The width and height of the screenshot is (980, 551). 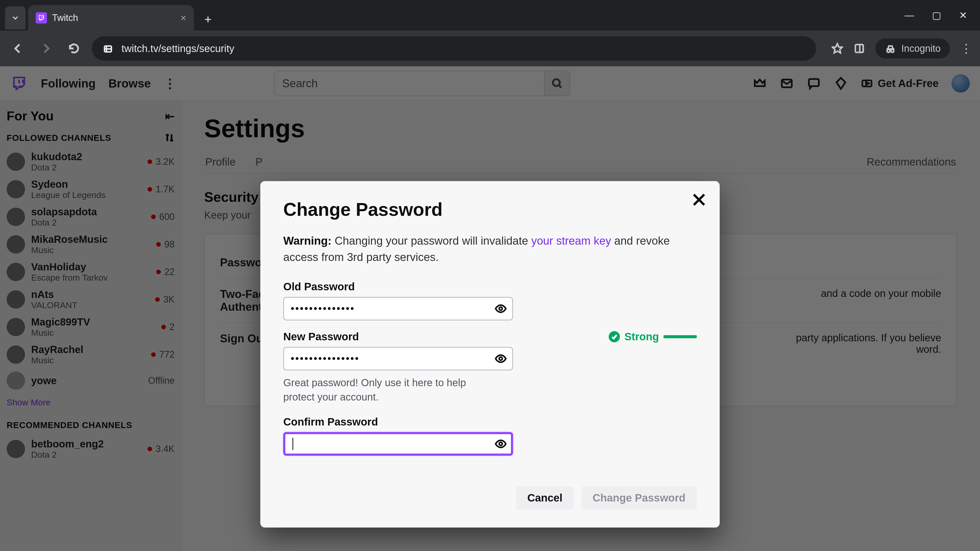 I want to click on warning-pre: Changing your password will invalidate, so click(x=431, y=240).